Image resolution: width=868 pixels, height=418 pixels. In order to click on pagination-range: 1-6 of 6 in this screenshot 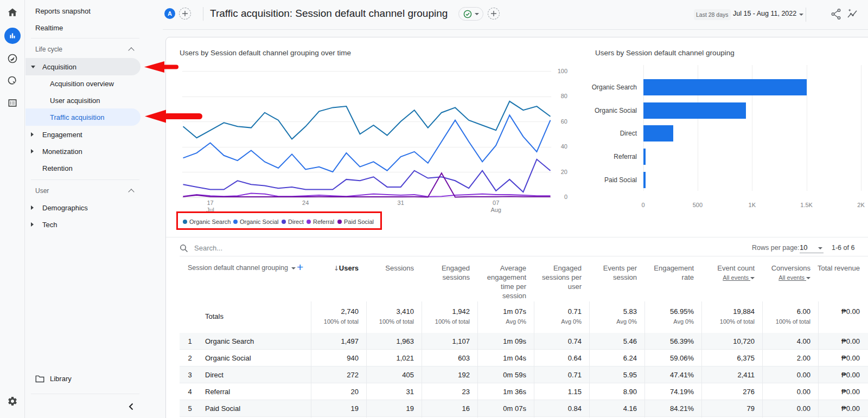, I will do `click(843, 248)`.